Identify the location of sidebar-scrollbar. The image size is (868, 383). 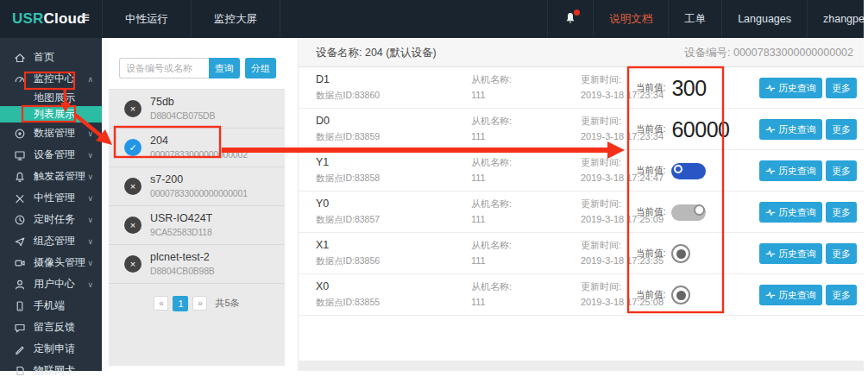
(105, 204).